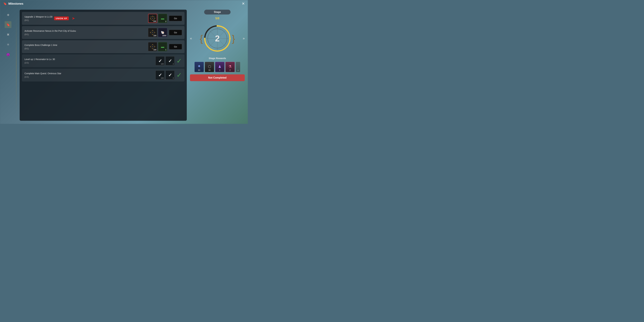 The width and height of the screenshot is (644, 322). I want to click on stage-reward-star: ✦ 60, so click(199, 67).